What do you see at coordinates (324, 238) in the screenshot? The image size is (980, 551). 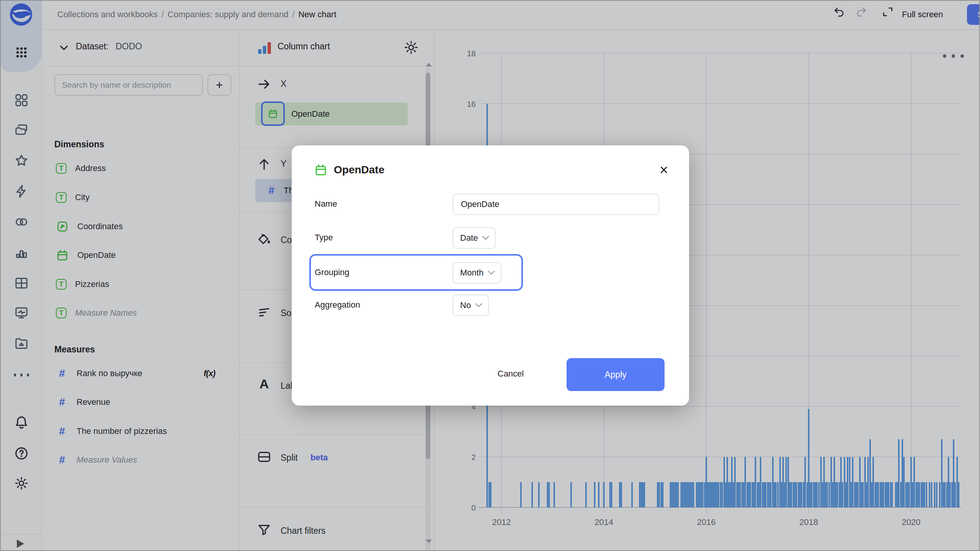 I see `type-label: Type` at bounding box center [324, 238].